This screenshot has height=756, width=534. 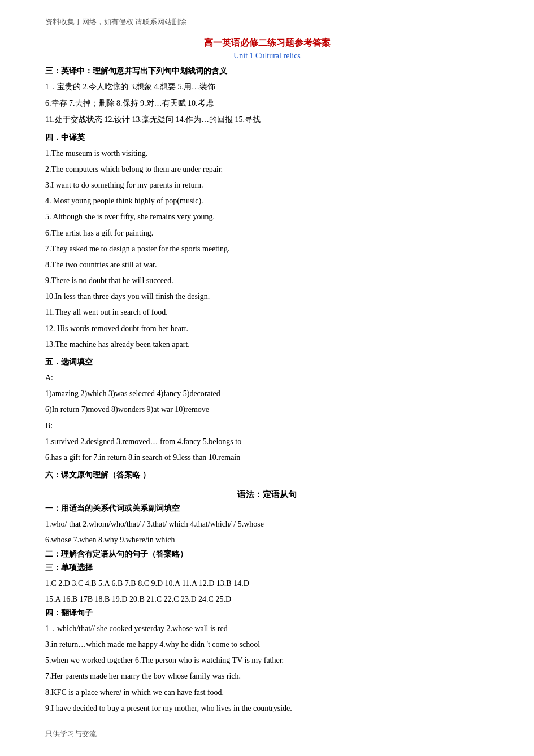 What do you see at coordinates (267, 138) in the screenshot?
I see `part4-header: 四．中译英` at bounding box center [267, 138].